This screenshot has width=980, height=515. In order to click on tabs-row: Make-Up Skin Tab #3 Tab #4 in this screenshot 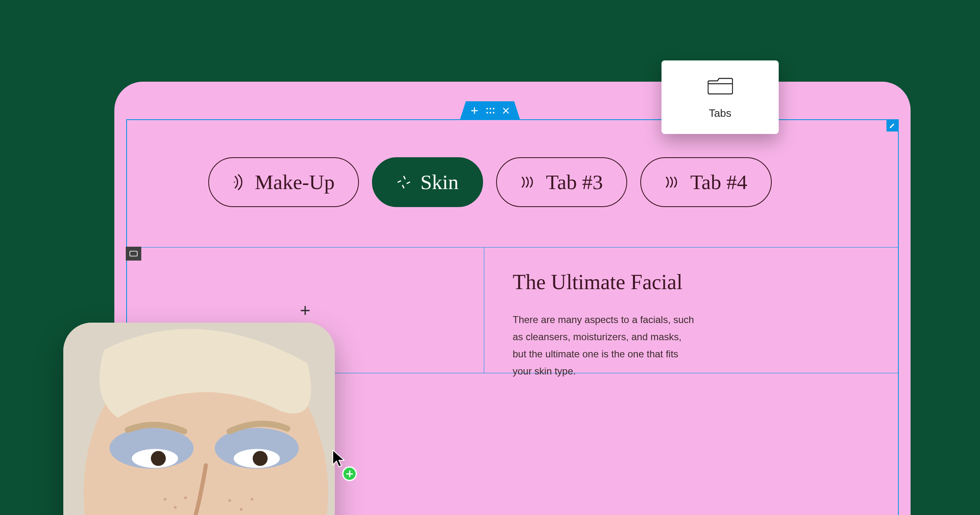, I will do `click(490, 182)`.